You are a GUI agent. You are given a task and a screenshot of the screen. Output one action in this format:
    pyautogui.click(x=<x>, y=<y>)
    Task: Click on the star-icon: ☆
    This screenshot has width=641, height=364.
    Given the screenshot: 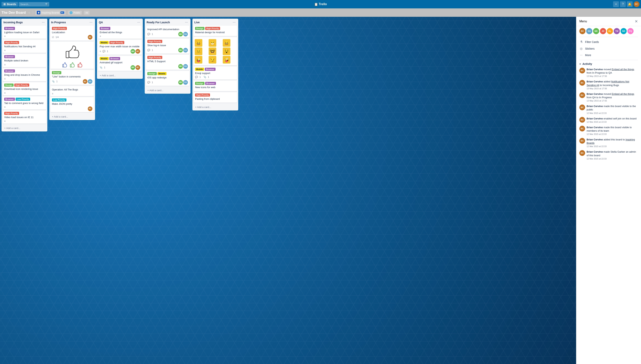 What is the action you would take?
    pyautogui.click(x=29, y=12)
    